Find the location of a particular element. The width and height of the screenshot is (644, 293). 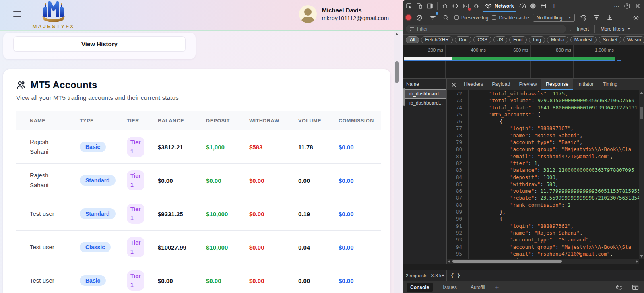

code-line: 77"login": "888897167", is located at coordinates (545, 128).